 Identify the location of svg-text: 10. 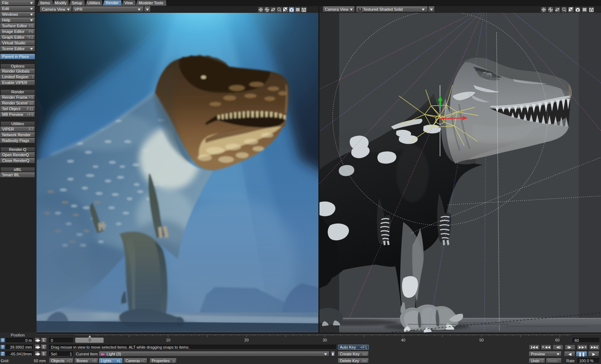
(168, 340).